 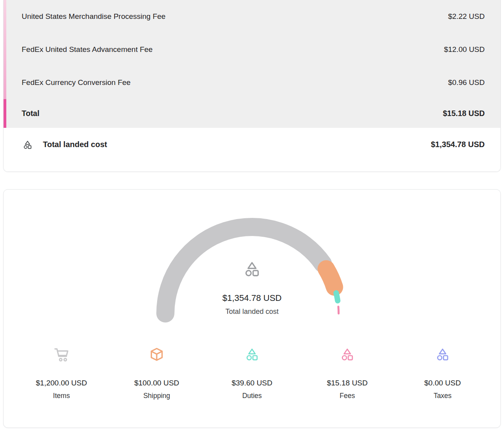 What do you see at coordinates (5, 64) in the screenshot?
I see `accent-bar` at bounding box center [5, 64].